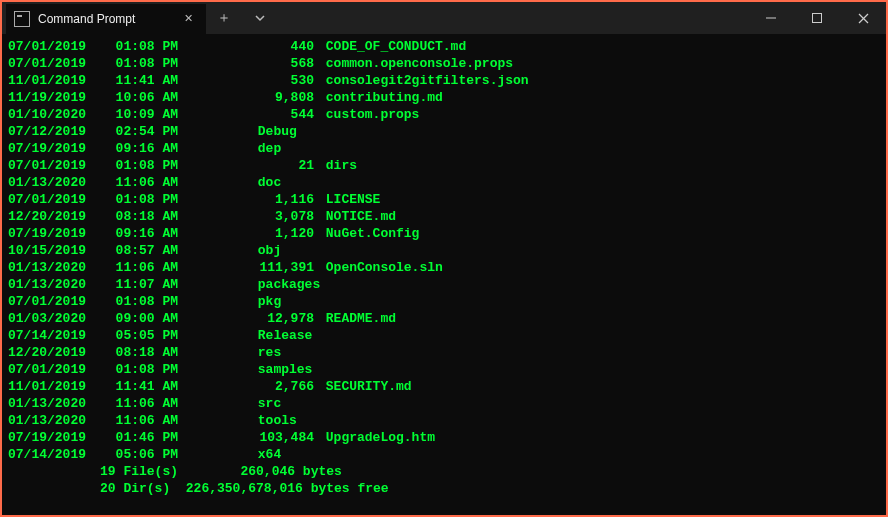 The height and width of the screenshot is (517, 888). I want to click on entry-size: 530, so click(282, 80).